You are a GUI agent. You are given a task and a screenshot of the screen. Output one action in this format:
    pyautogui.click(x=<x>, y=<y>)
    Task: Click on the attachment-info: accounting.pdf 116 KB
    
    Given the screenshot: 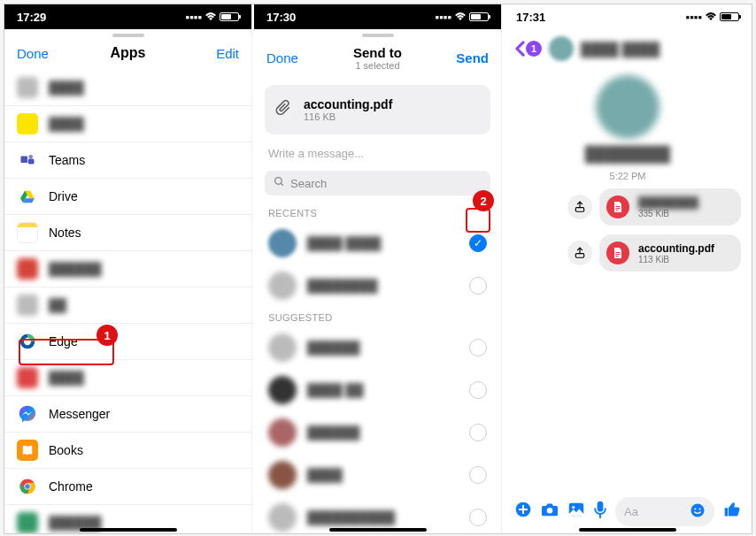 What is the action you would take?
    pyautogui.click(x=348, y=110)
    